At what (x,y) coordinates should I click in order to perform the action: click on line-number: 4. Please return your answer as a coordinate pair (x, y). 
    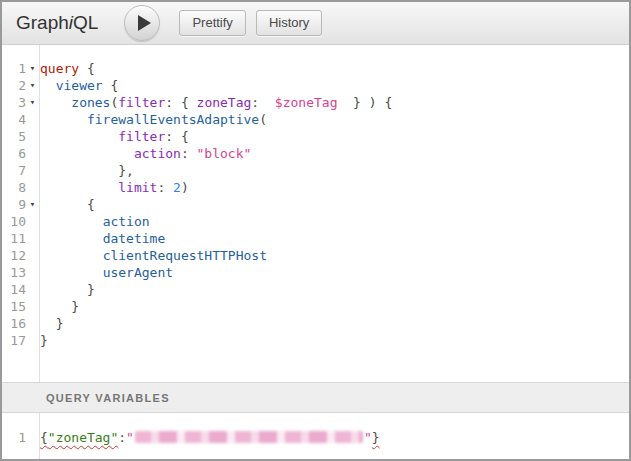
    Looking at the image, I should click on (14, 120).